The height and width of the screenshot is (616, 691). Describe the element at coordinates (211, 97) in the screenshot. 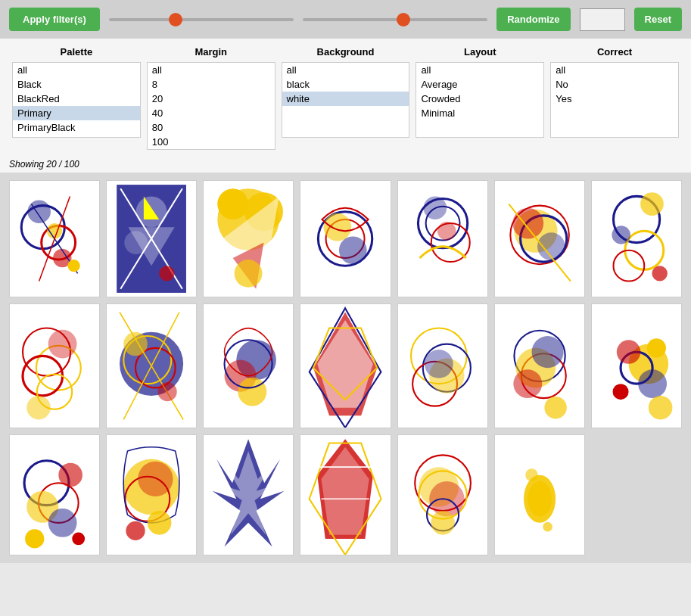

I see `margin-filter: Margin all 8 20 40 80 100` at that location.